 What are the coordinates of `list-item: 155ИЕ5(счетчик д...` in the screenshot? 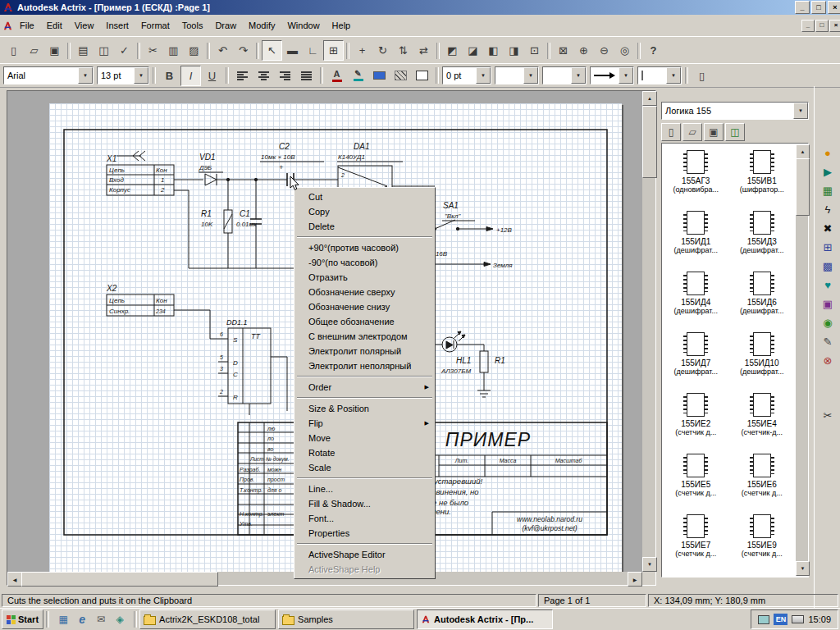 It's located at (696, 478).